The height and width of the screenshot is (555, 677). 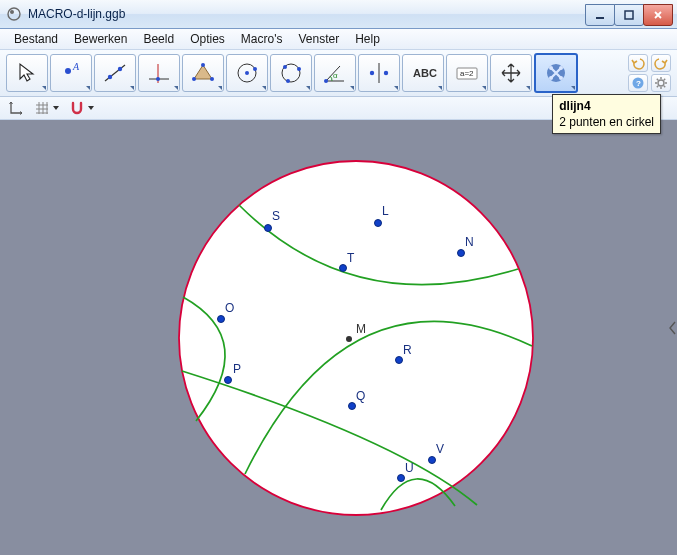 What do you see at coordinates (159, 73) in the screenshot?
I see `tool-perpendicular` at bounding box center [159, 73].